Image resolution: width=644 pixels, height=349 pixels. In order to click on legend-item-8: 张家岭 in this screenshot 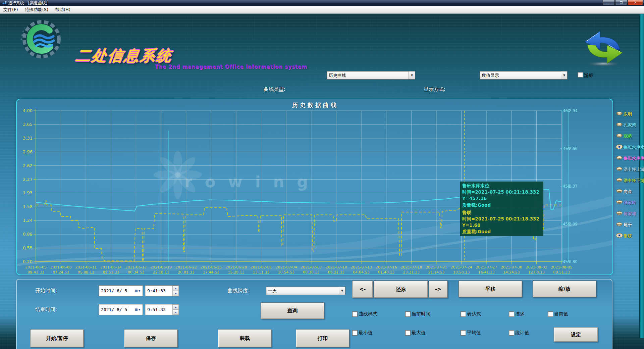, I will do `click(630, 203)`.